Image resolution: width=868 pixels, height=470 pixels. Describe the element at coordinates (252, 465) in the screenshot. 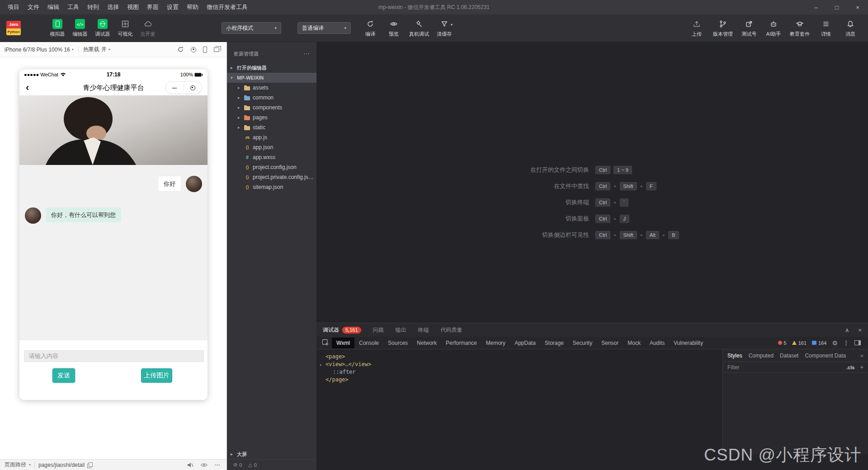

I see `warning-count: △ 0` at that location.